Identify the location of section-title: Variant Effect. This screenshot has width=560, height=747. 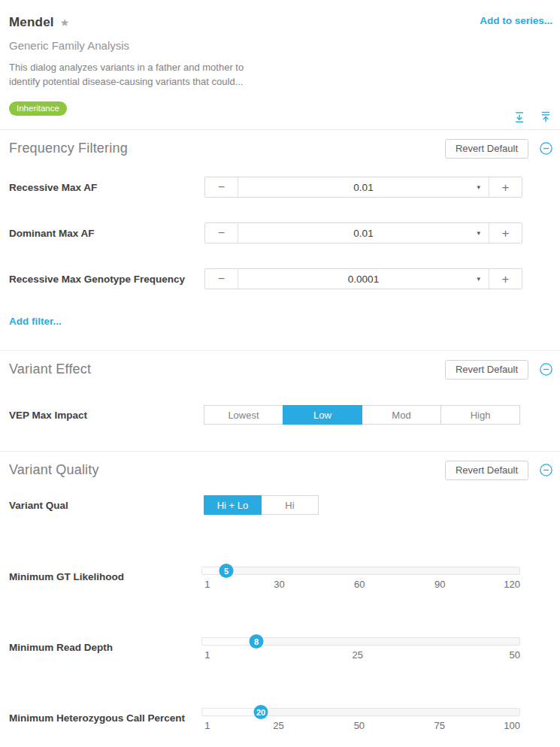
(50, 370).